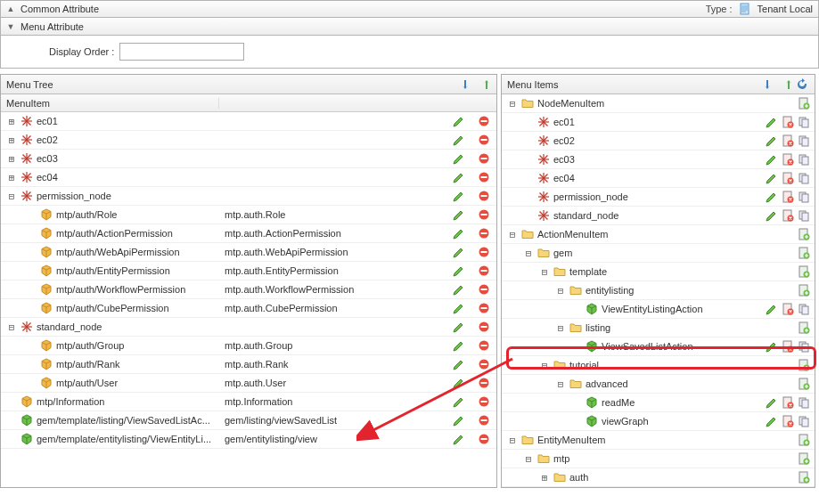 Image resolution: width=819 pixels, height=504 pixels. Describe the element at coordinates (658, 328) in the screenshot. I see `tree-row: ⊟listing` at that location.